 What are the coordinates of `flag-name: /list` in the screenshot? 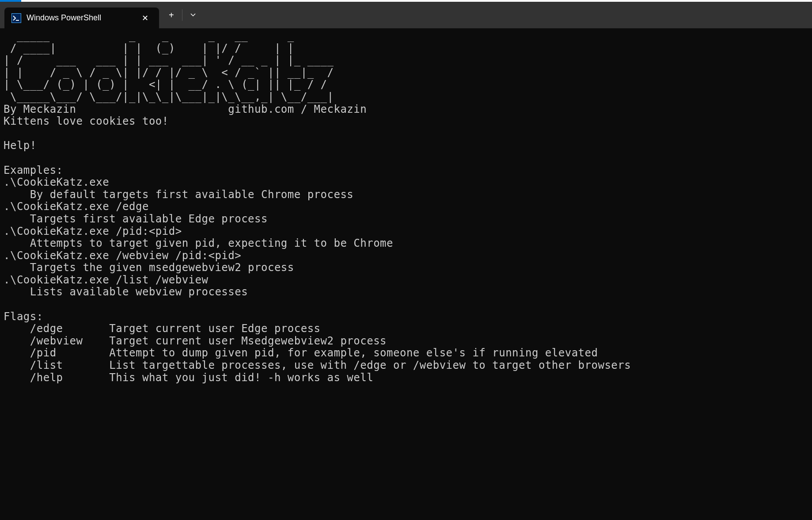 It's located at (57, 365).